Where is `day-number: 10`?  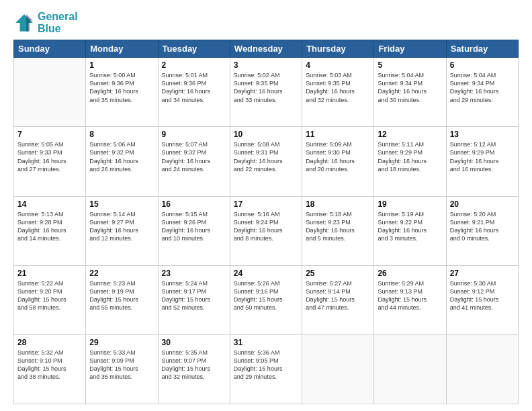
day-number: 10 is located at coordinates (266, 134).